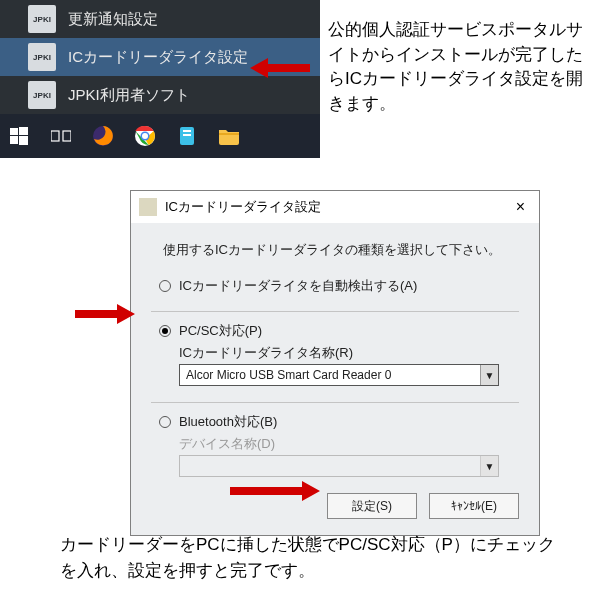 Image resolution: width=600 pixels, height=600 pixels. Describe the element at coordinates (148, 207) in the screenshot. I see `dialog-icon` at that location.